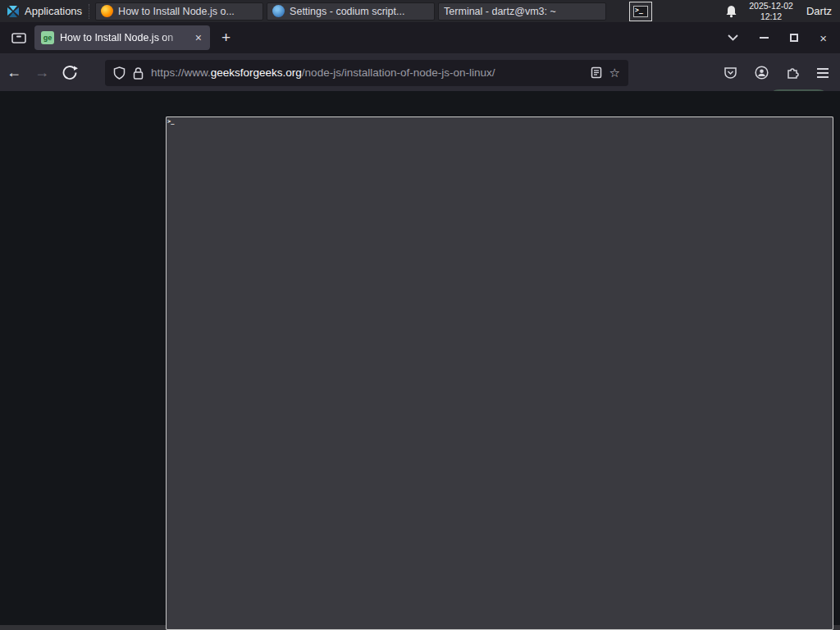 The width and height of the screenshot is (840, 630). Describe the element at coordinates (824, 38) in the screenshot. I see `close-button: ×` at that location.